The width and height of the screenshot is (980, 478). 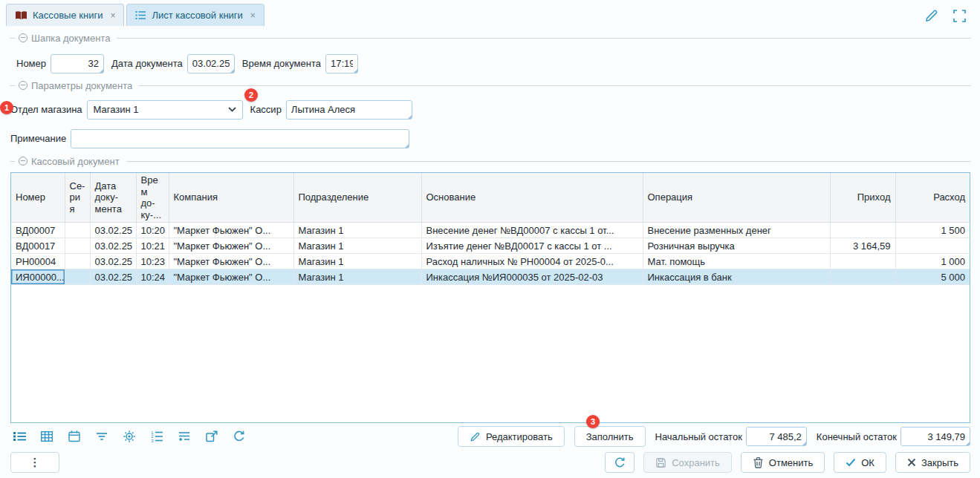 I want to click on numbered-list-button: 123, so click(x=157, y=436).